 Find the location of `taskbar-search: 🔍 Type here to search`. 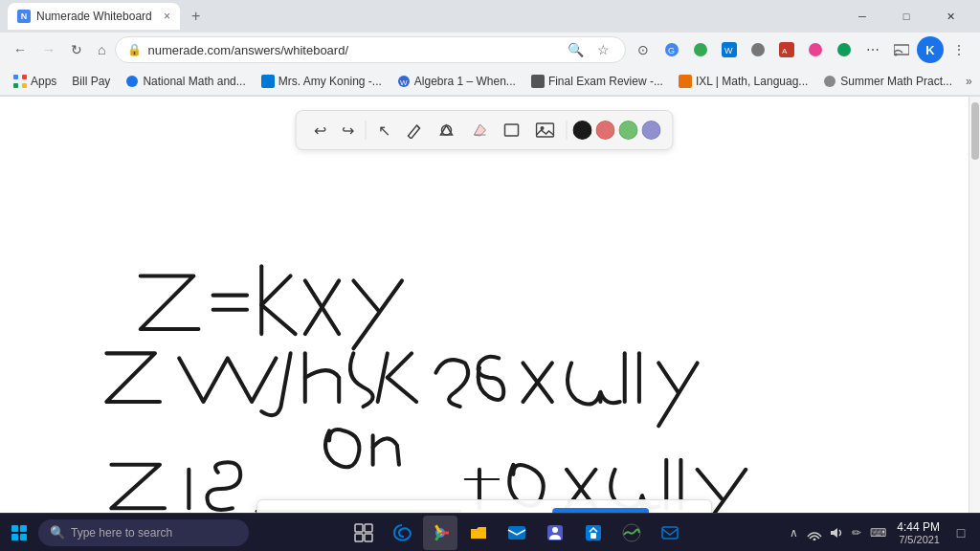

taskbar-search: 🔍 Type here to search is located at coordinates (144, 533).